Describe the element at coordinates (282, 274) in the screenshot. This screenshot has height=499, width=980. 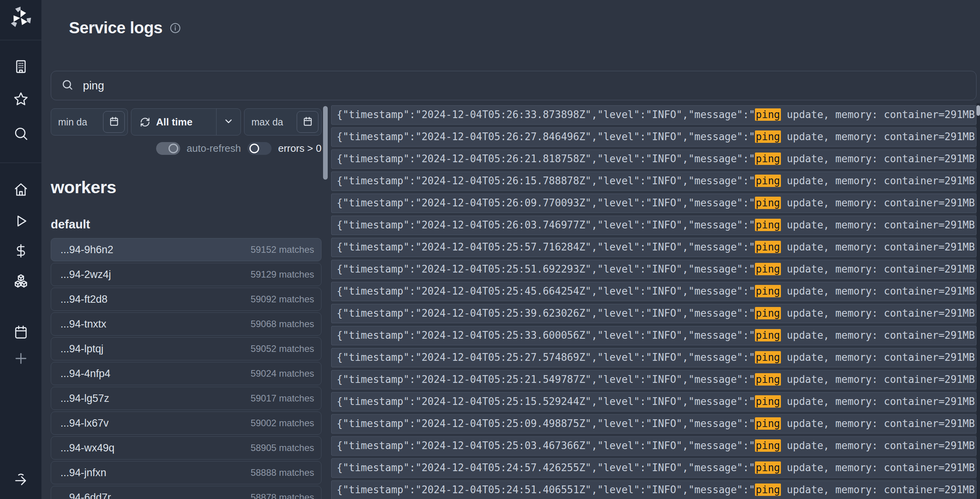
I see `worker-match-count: 59129 matches` at that location.